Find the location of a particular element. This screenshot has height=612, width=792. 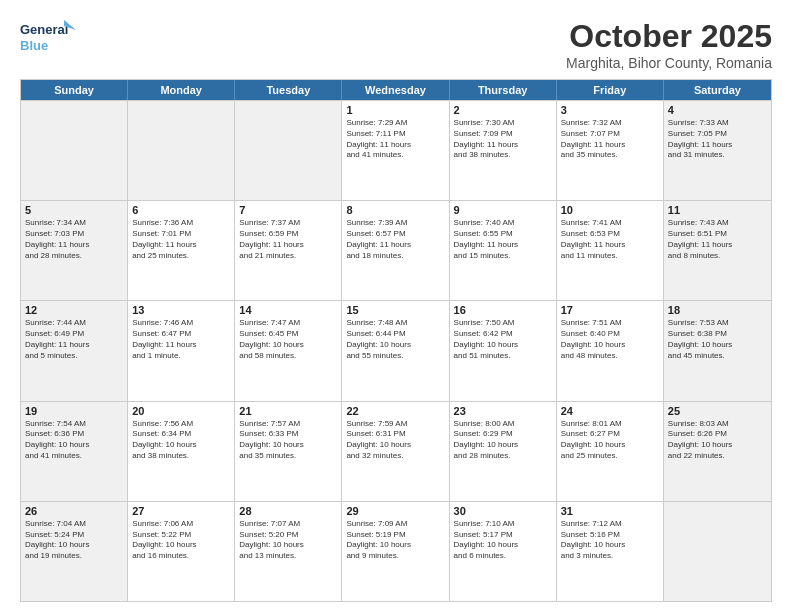

day-info: Sunrise: 7:43 AM Sunset: 6:51 PM Dayligh… is located at coordinates (718, 240).